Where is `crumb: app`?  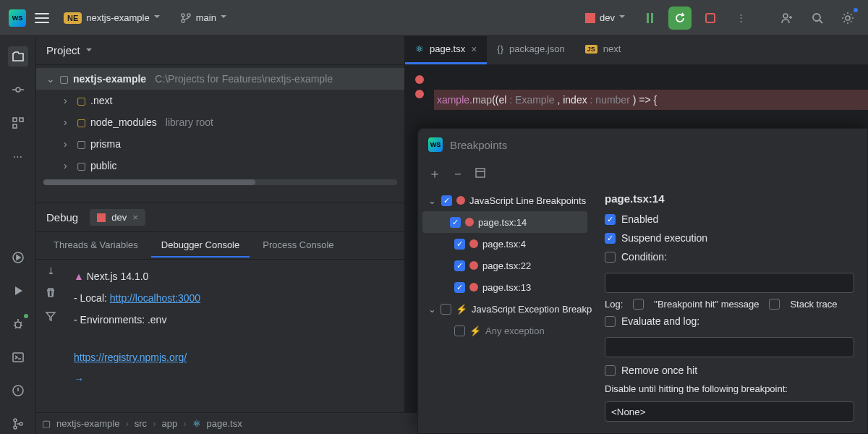 crumb: app is located at coordinates (169, 424).